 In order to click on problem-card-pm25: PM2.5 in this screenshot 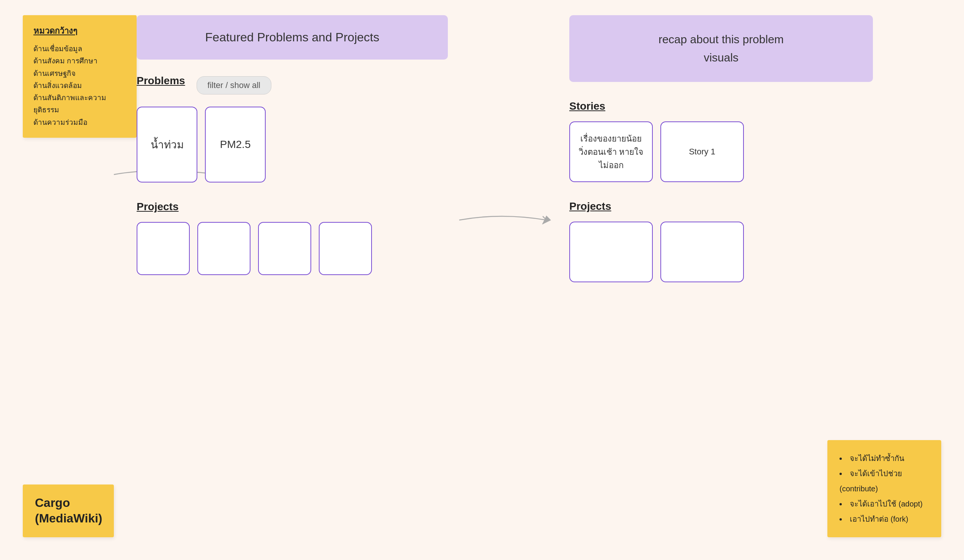, I will do `click(235, 145)`.